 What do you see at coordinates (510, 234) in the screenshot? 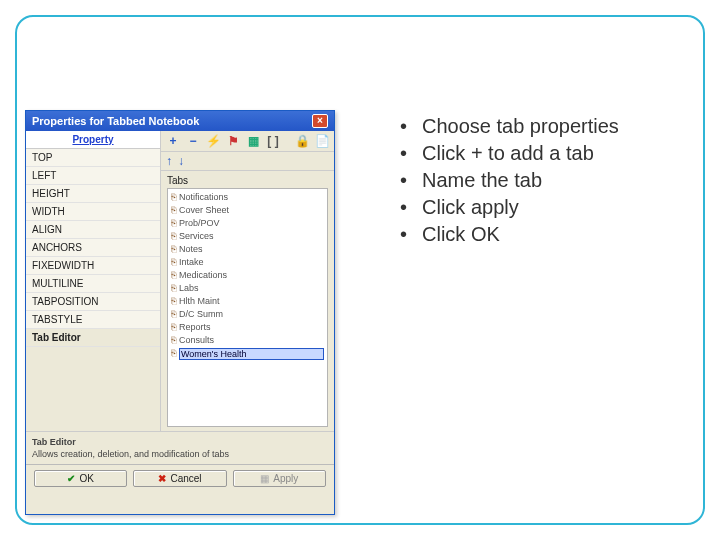
I see `instruction-item: Click OK` at bounding box center [510, 234].